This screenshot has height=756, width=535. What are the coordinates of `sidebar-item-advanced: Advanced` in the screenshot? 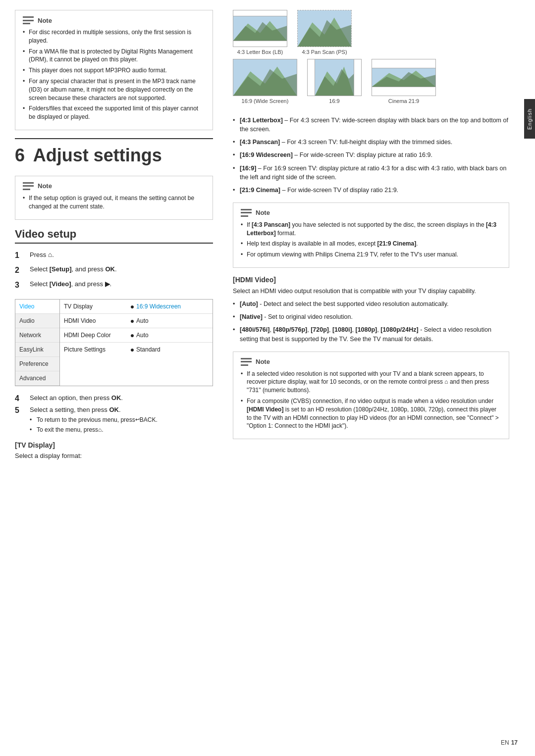 It's located at (38, 378).